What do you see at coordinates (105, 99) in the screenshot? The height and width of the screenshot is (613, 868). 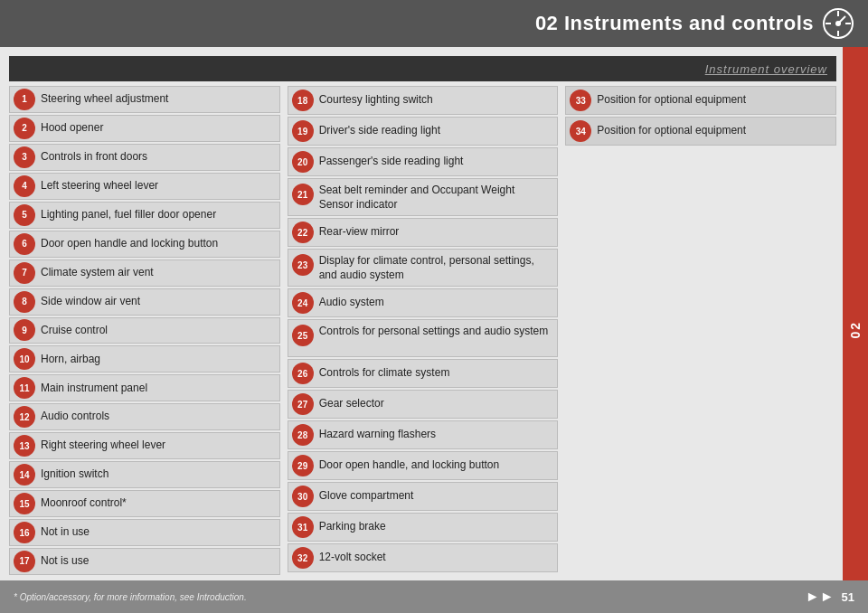 I see `item-label: Steering wheel adjustment` at bounding box center [105, 99].